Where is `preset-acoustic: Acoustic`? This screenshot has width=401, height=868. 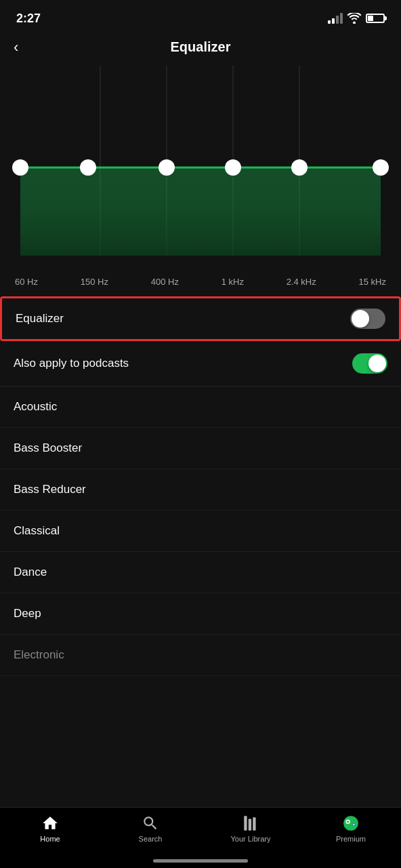 preset-acoustic: Acoustic is located at coordinates (200, 407).